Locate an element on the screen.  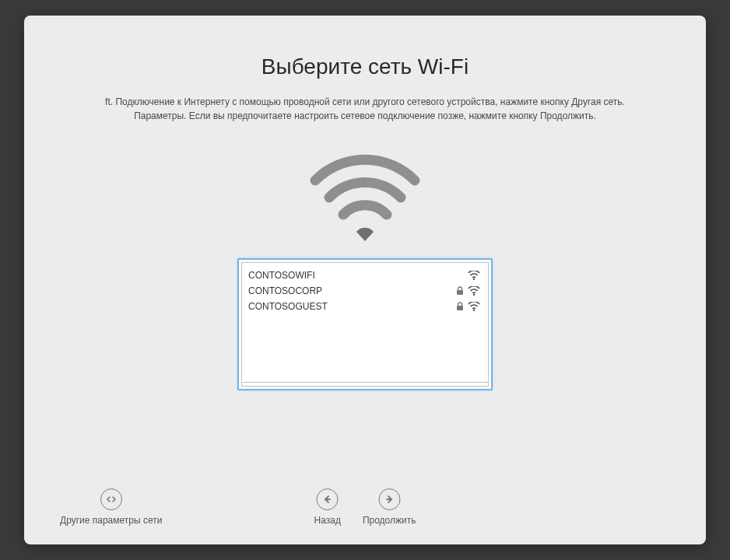
list-footer-bar is located at coordinates (365, 384).